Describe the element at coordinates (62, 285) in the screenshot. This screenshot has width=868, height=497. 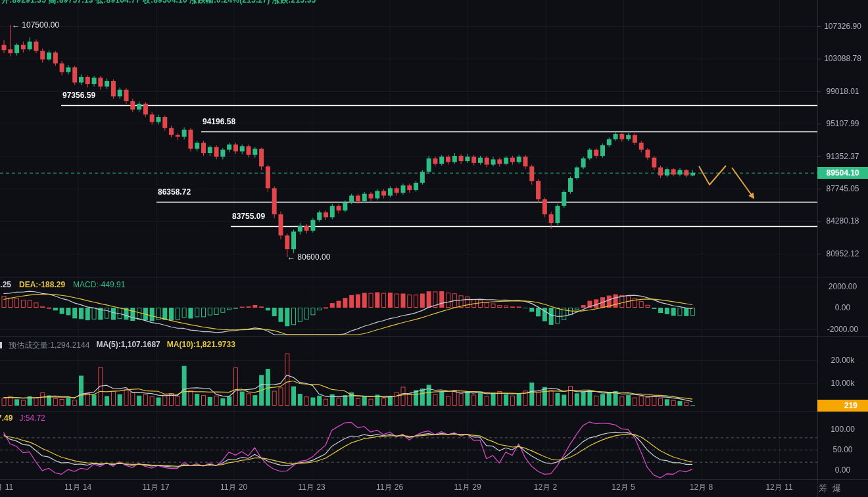
I see `macd-legend: DIF:-638.25 DEA:-188.29 MACD:-449.91` at that location.